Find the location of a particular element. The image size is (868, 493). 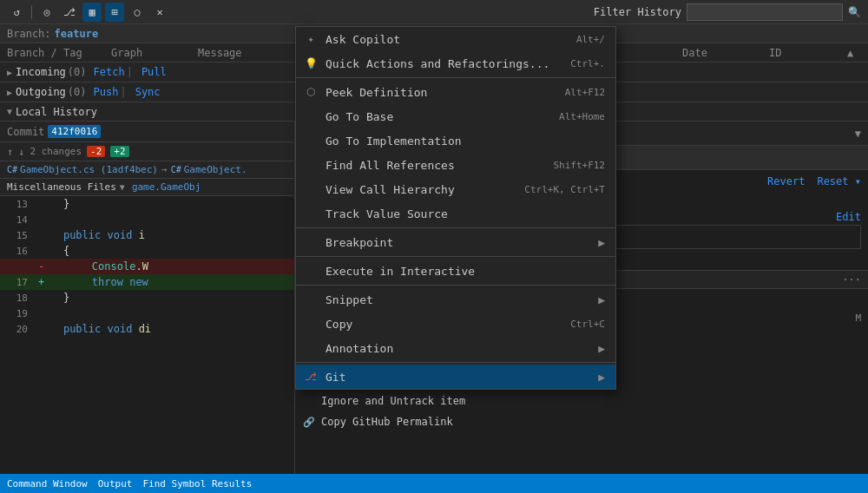

menu-item-ask-copilot: ✦ Ask Copilot Alt+/ is located at coordinates (456, 39).